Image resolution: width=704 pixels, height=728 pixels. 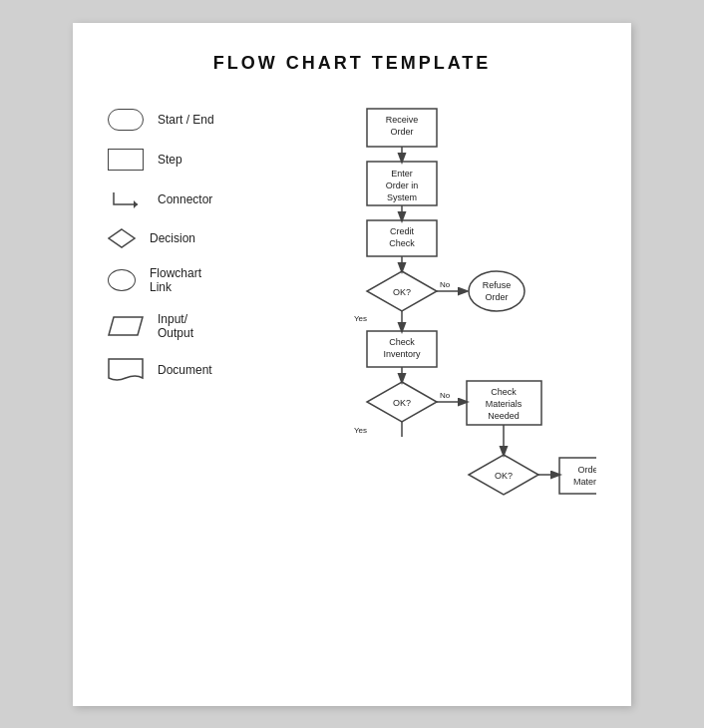 I want to click on svg-text: Enter, so click(x=402, y=174).